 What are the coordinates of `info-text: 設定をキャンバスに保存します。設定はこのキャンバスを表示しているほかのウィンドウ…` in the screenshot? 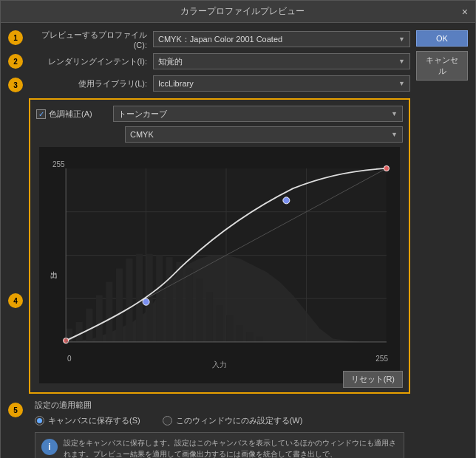 It's located at (231, 448).